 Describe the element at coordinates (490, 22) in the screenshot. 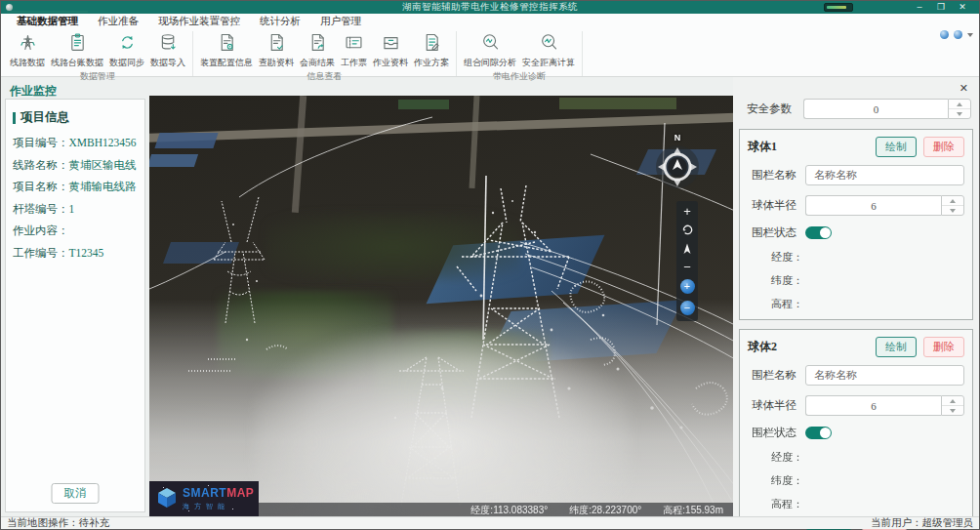

I see `ribbon-tabs: 基础数据管理 作业准备 现场作业装置管控 统计分析 用户管理` at that location.